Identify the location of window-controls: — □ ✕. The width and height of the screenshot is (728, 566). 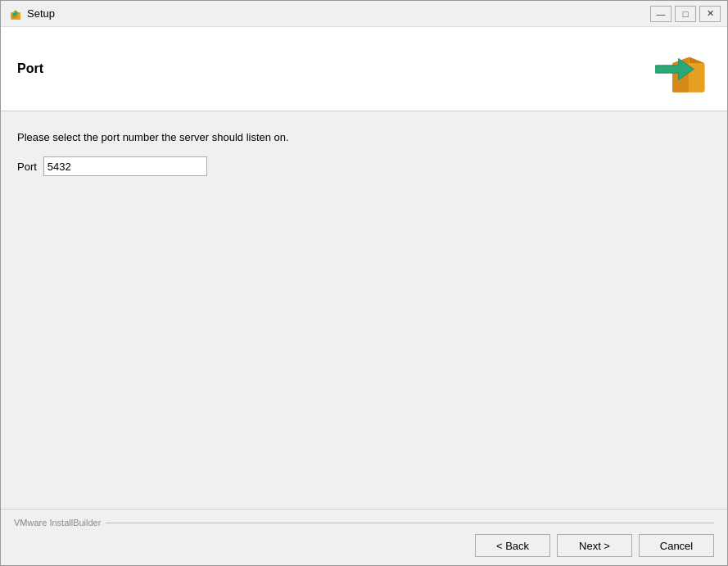
(685, 14).